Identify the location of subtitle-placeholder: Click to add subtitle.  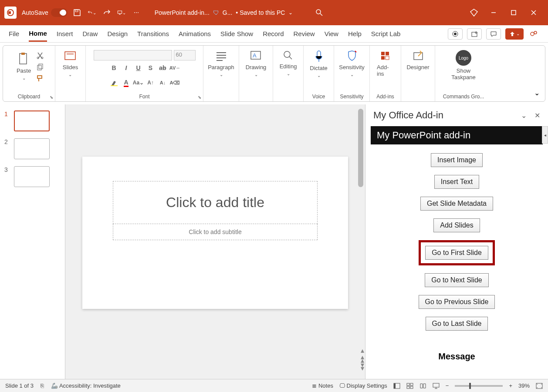
(215, 232).